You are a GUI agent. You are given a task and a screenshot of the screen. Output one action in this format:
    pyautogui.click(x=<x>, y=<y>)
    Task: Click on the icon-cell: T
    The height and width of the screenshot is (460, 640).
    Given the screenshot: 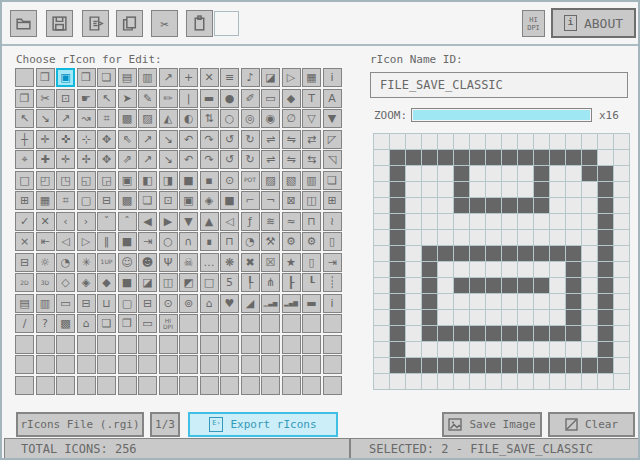 What is the action you would take?
    pyautogui.click(x=312, y=98)
    